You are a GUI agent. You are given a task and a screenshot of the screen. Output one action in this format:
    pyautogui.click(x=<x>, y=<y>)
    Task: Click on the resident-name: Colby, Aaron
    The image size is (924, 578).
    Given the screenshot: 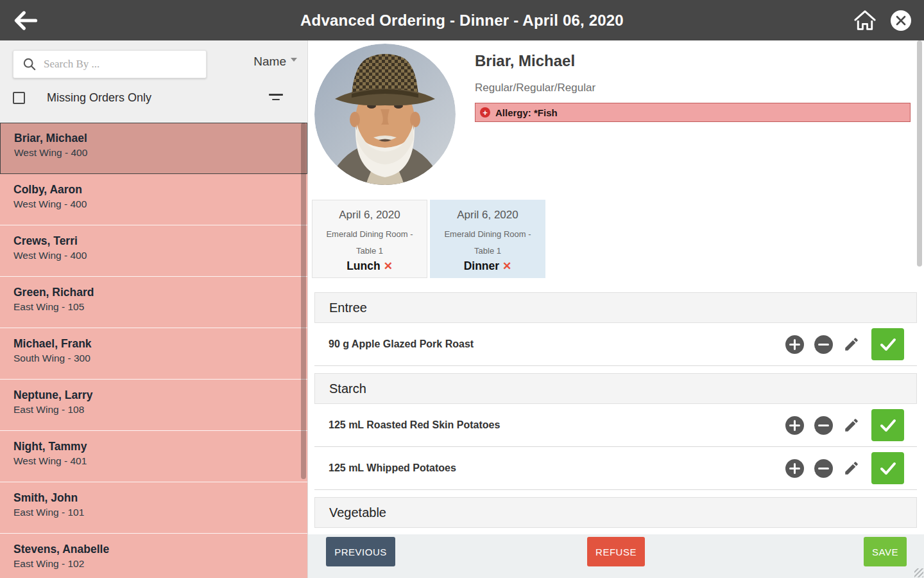 What is the action you would take?
    pyautogui.click(x=160, y=190)
    